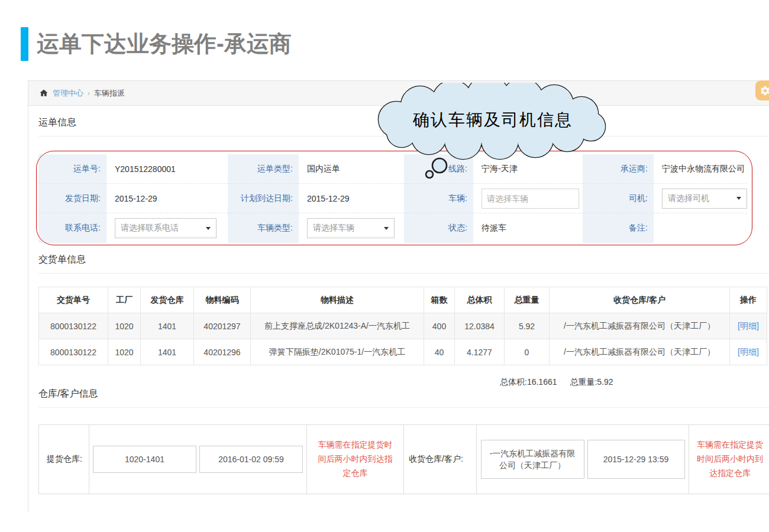 The image size is (769, 532). I want to click on col-plant: 工厂, so click(124, 300).